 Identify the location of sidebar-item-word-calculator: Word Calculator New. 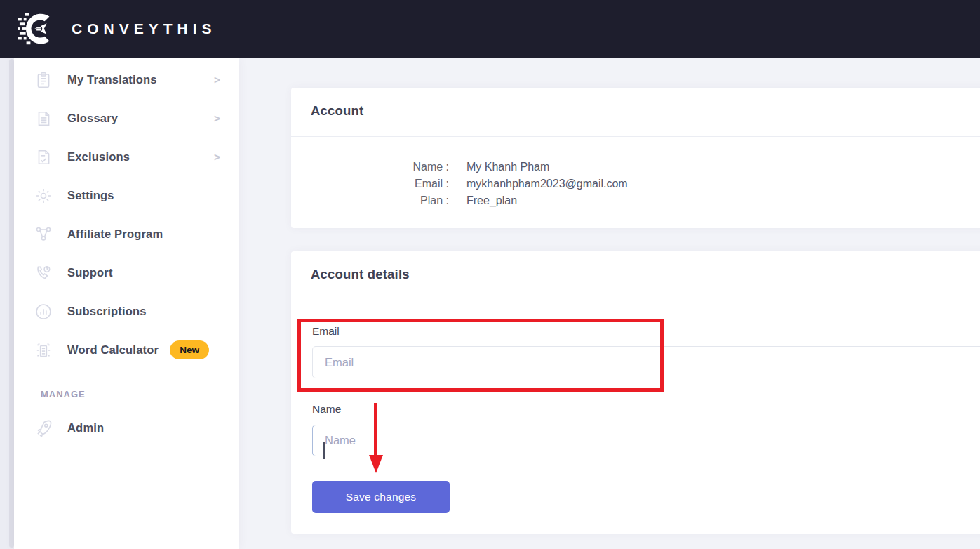
(126, 350).